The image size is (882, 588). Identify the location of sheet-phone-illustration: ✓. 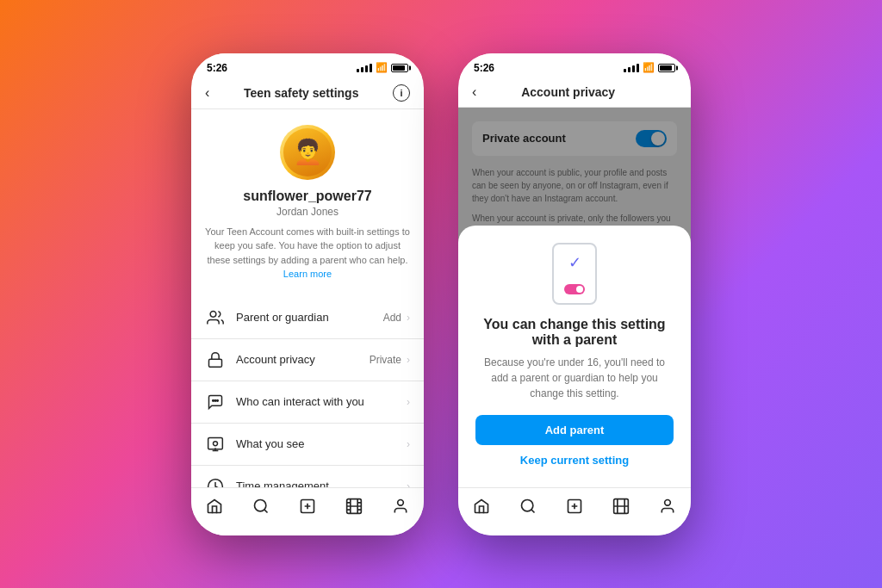
(575, 274).